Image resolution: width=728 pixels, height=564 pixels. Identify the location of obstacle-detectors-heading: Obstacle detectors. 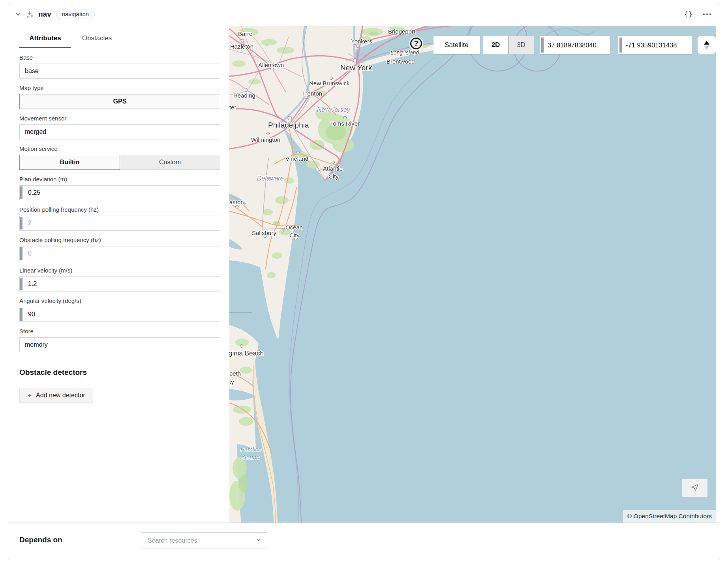
(120, 372).